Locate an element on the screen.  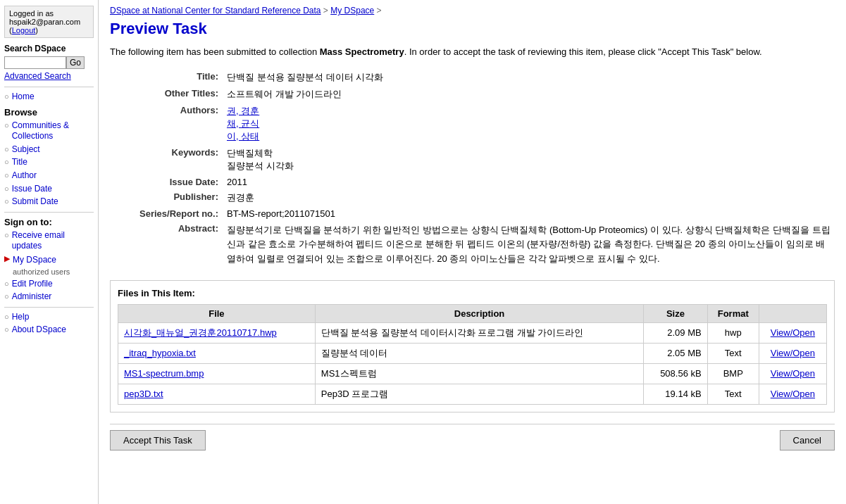
view-open-link-0: View/Open is located at coordinates (793, 332).